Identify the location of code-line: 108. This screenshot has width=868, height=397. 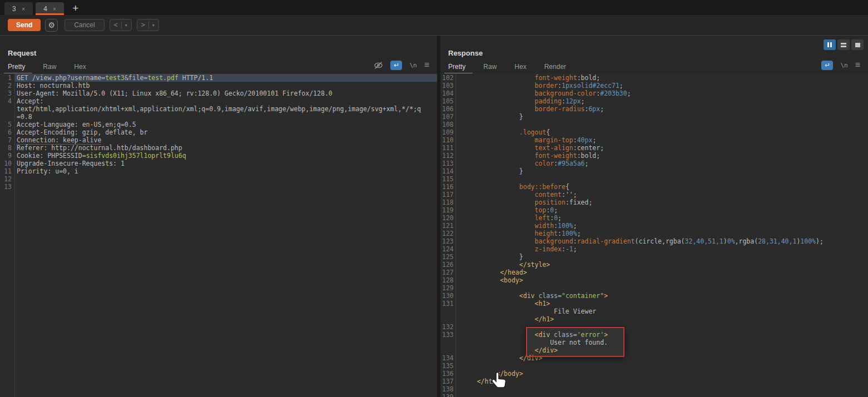
(654, 125).